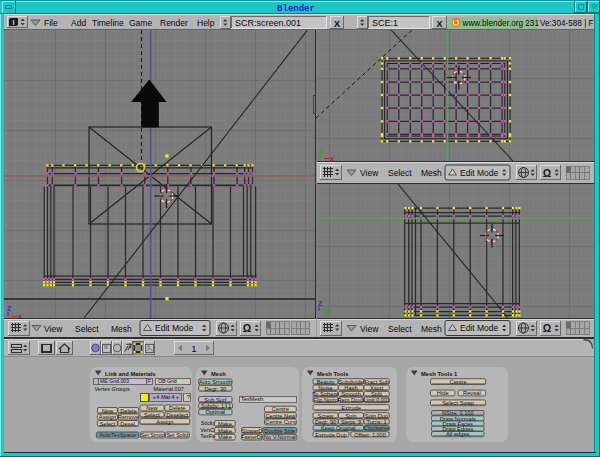  Describe the element at coordinates (338, 428) in the screenshot. I see `svg-text: Keep Original` at that location.